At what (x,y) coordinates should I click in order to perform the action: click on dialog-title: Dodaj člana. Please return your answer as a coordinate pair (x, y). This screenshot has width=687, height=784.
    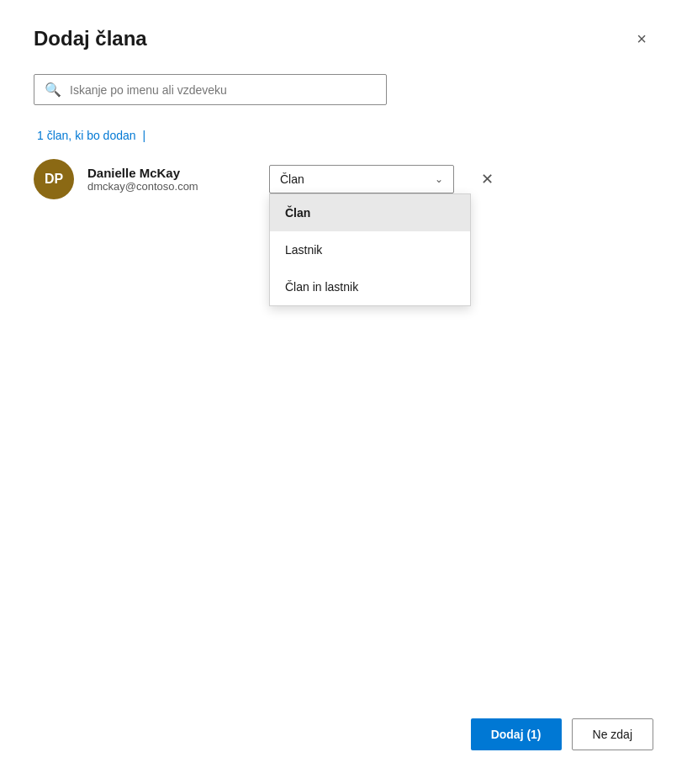
    Looking at the image, I should click on (91, 39).